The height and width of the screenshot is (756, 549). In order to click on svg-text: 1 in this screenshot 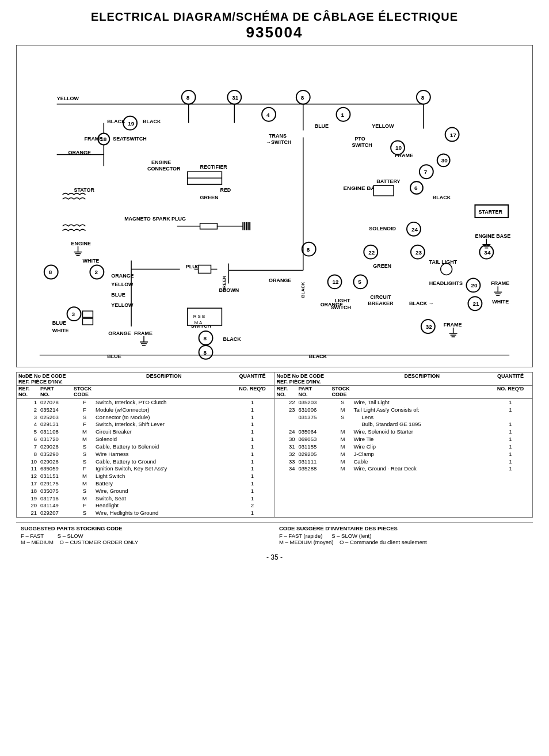, I will do `click(342, 115)`.